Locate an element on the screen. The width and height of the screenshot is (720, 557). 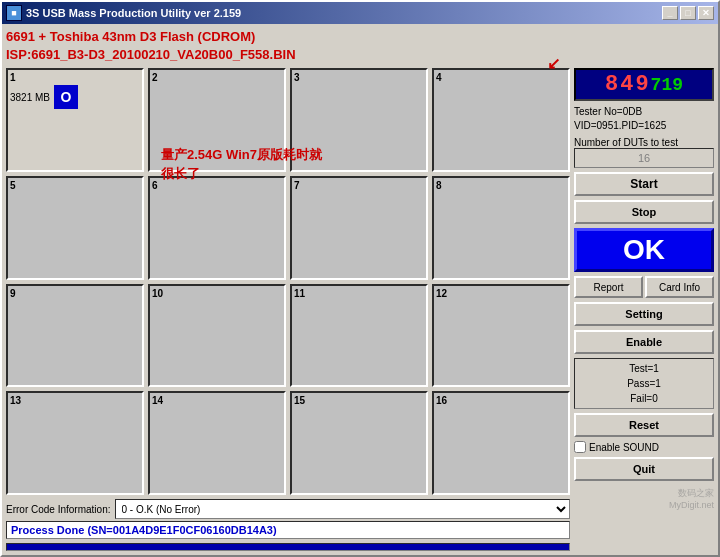
slot-13: 13 is located at coordinates (75, 443).